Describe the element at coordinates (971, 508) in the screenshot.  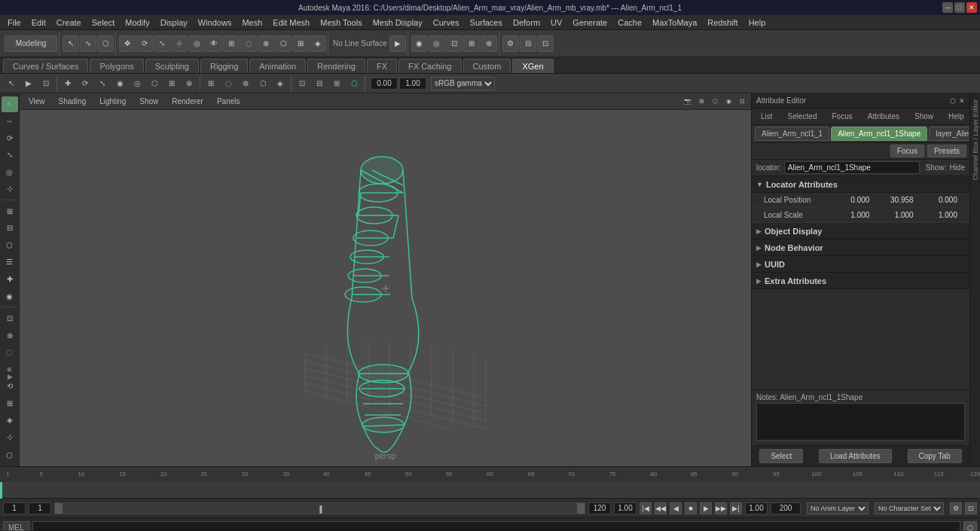
I see `pb-extra-btn2: ⊡` at that location.